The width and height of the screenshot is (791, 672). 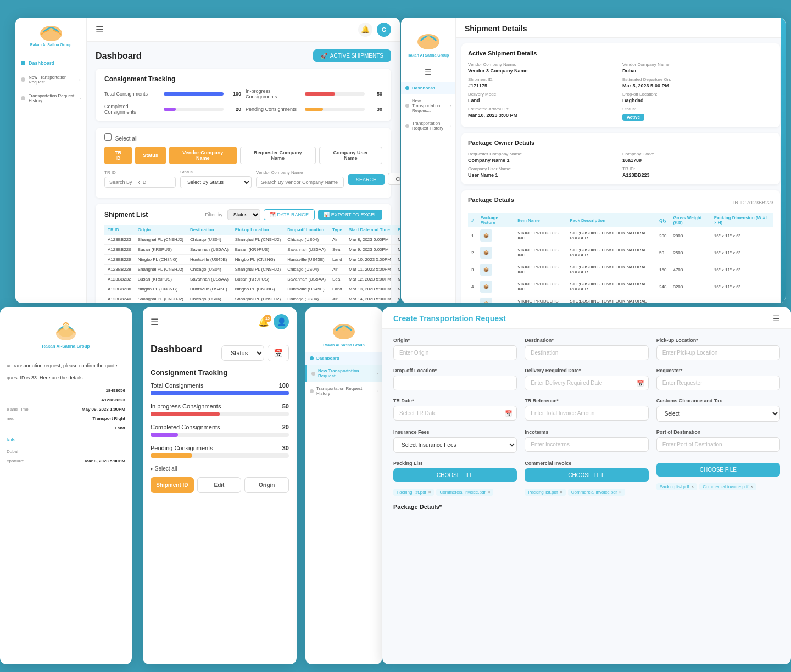 I want to click on packing-file-remove-2: ×, so click(x=489, y=492).